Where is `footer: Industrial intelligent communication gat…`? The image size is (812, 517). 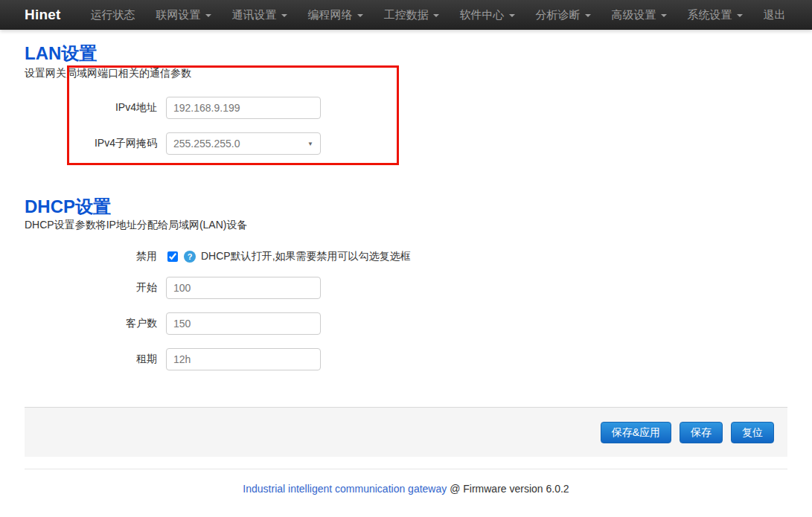 footer: Industrial intelligent communication gat… is located at coordinates (406, 489).